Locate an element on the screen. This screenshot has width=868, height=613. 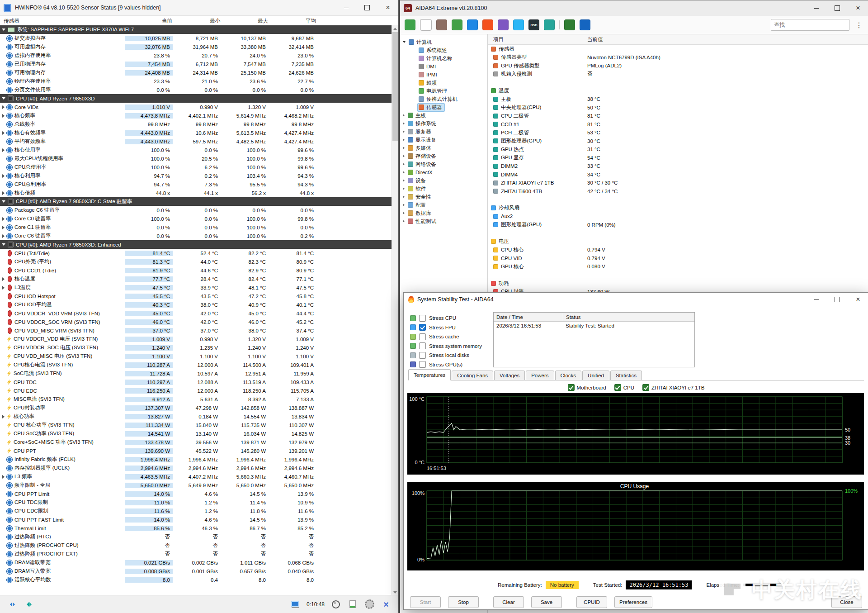
sensor-row: CPU CCD1 (Tdie)81.9 °C44.6 °C82.9 °C80.9… is located at coordinates (196, 271).